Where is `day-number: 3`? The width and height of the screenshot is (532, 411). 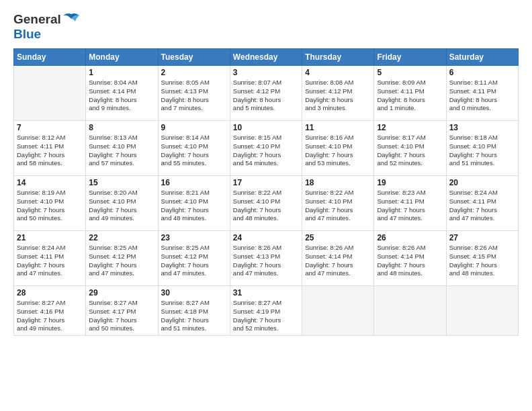 day-number: 3 is located at coordinates (266, 73).